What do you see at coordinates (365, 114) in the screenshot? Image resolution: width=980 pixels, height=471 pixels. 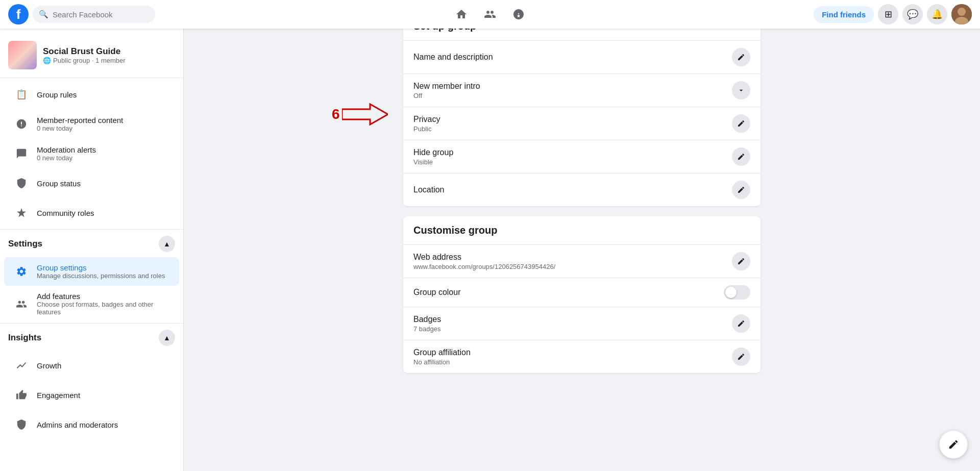 I see `arrow-icon` at bounding box center [365, 114].